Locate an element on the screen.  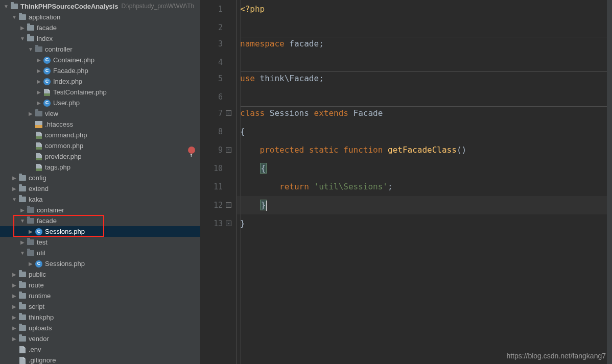
vertical-scrollbar is located at coordinates (609, 182).